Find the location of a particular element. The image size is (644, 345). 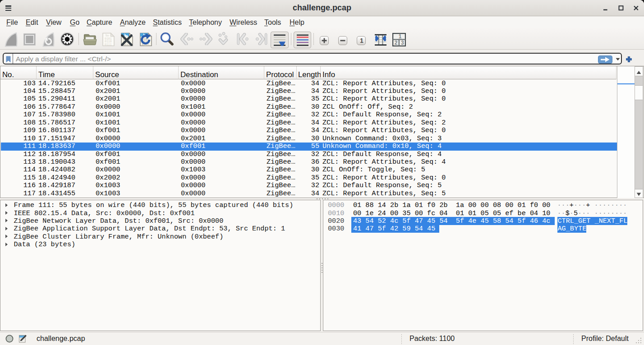

svg-text: 1 is located at coordinates (400, 37).